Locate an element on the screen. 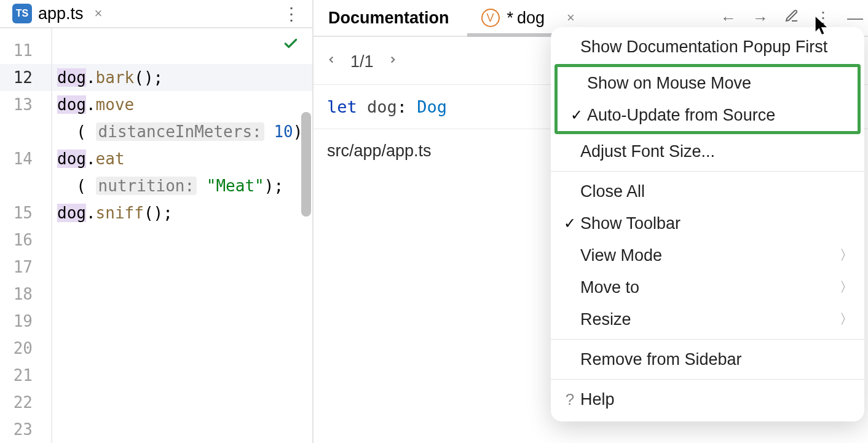  doc-toolbar: ← → ⋮ — is located at coordinates (792, 18).